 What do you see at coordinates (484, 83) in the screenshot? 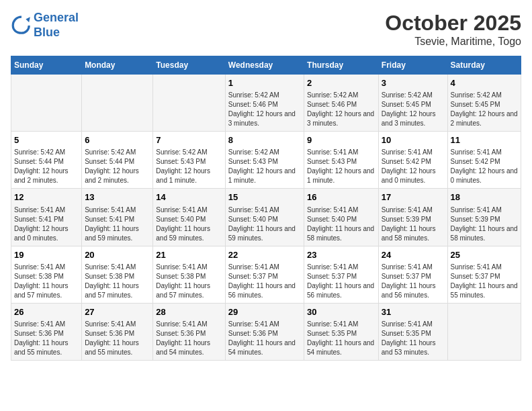
I see `day-number: 4` at bounding box center [484, 83].